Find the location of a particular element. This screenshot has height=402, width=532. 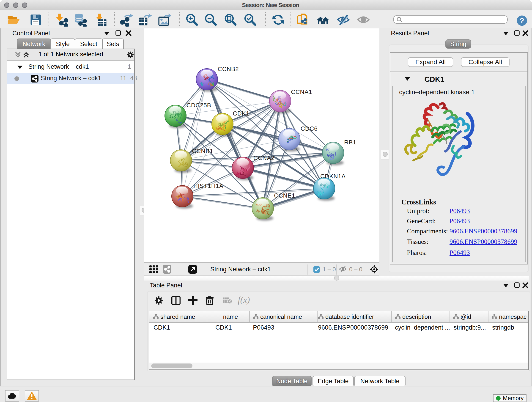

svg-text: CDKN1A is located at coordinates (333, 176).